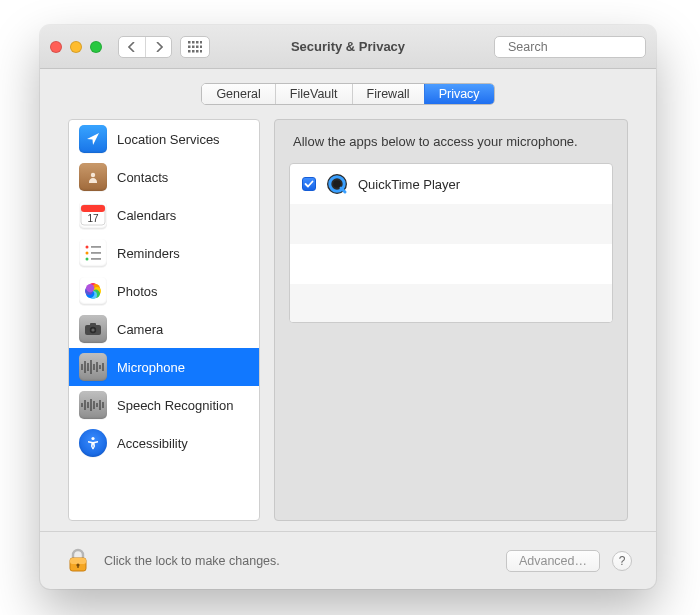 This screenshot has height=615, width=700. I want to click on sidebar-item-reminders: Reminders, so click(164, 253).